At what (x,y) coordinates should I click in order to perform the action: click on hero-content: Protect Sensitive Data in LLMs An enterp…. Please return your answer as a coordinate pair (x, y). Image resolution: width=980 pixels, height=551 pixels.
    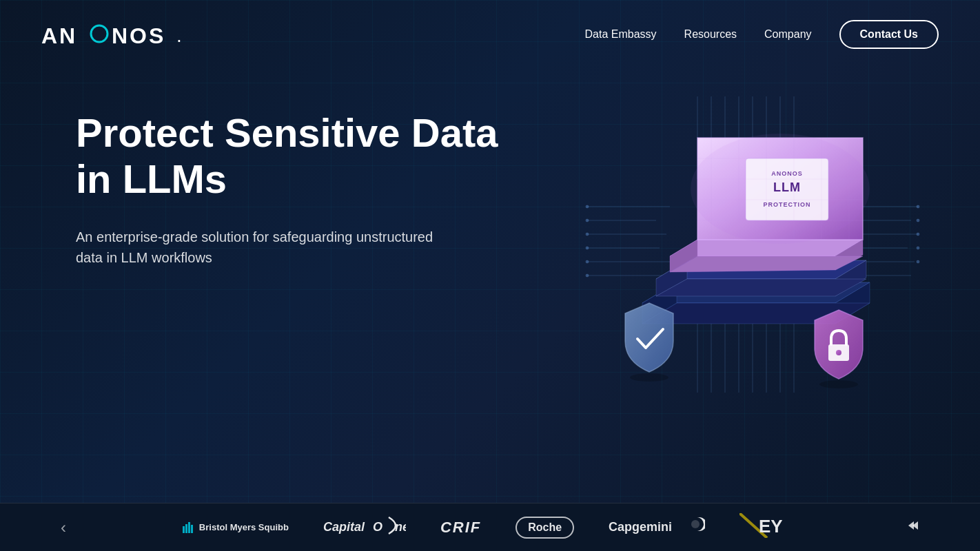
    Looking at the image, I should click on (310, 189).